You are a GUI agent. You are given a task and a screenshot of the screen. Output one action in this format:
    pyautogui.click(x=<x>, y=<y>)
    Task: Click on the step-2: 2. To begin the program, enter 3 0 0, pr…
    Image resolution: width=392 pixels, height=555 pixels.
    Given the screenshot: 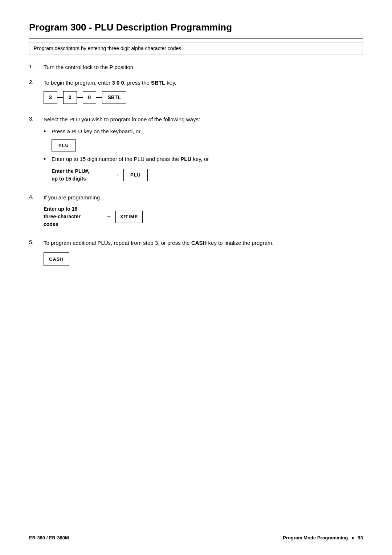 What is the action you would take?
    pyautogui.click(x=196, y=94)
    